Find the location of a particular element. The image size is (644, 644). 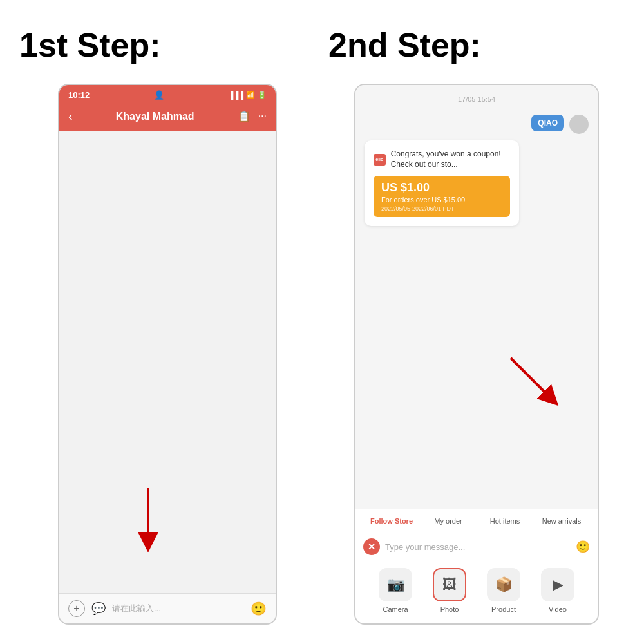

coupon-message-text: Congrats, you've won a coupon! Check out… is located at coordinates (451, 160).